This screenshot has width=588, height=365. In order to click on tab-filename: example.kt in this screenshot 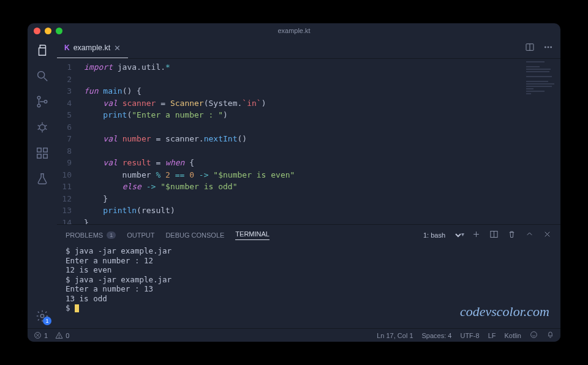, I will do `click(92, 48)`.